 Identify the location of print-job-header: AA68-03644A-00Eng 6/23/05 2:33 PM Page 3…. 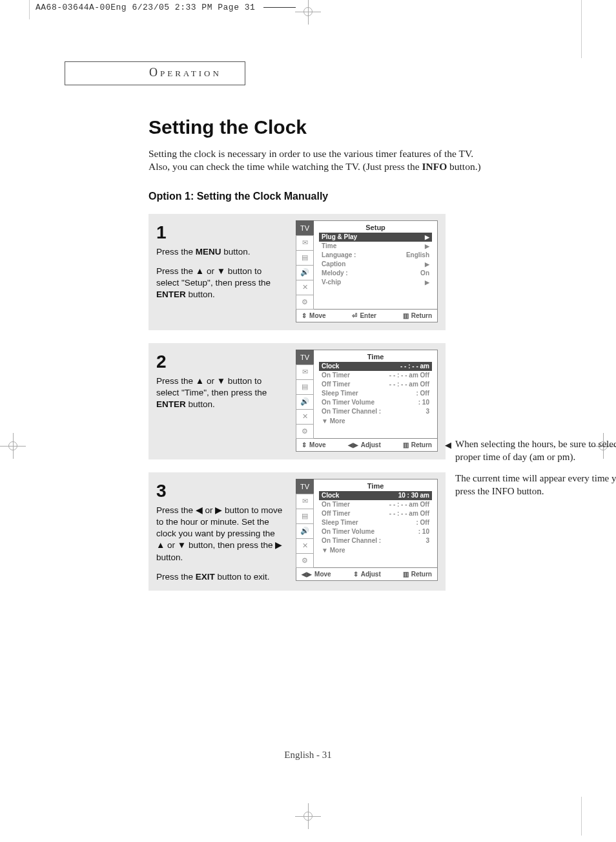
(167, 8).